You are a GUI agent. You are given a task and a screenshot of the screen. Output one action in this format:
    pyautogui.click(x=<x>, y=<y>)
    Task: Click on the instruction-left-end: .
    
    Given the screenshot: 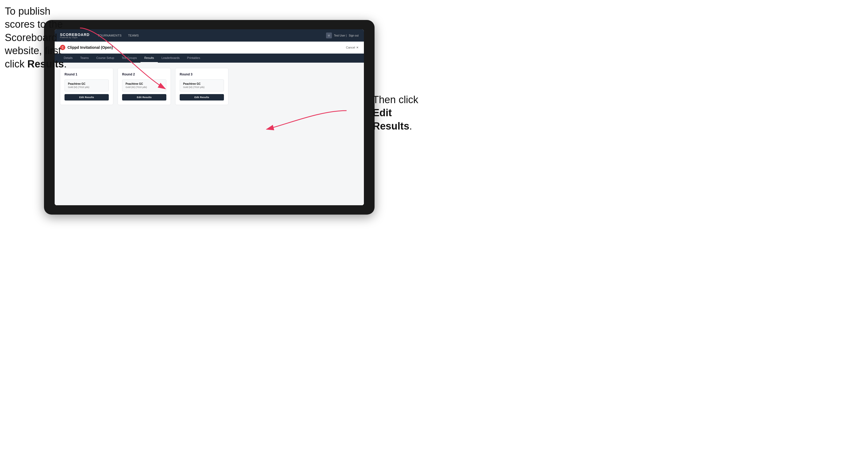 What is the action you would take?
    pyautogui.click(x=65, y=64)
    